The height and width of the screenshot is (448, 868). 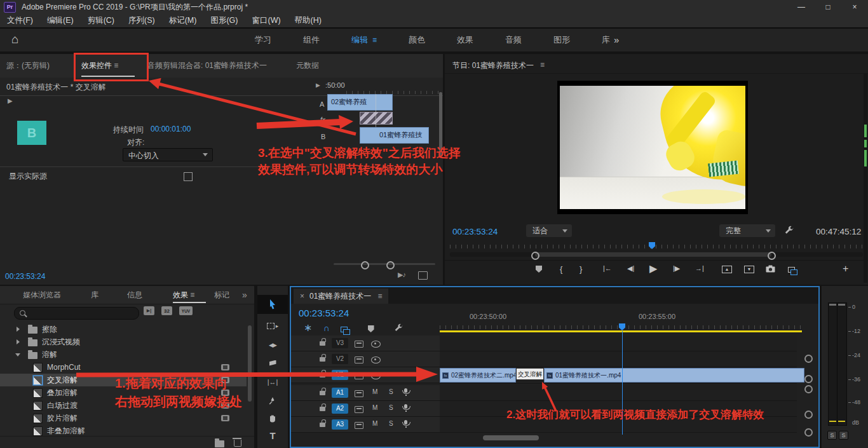 What do you see at coordinates (273, 401) in the screenshot?
I see `tool-pen` at bounding box center [273, 401].